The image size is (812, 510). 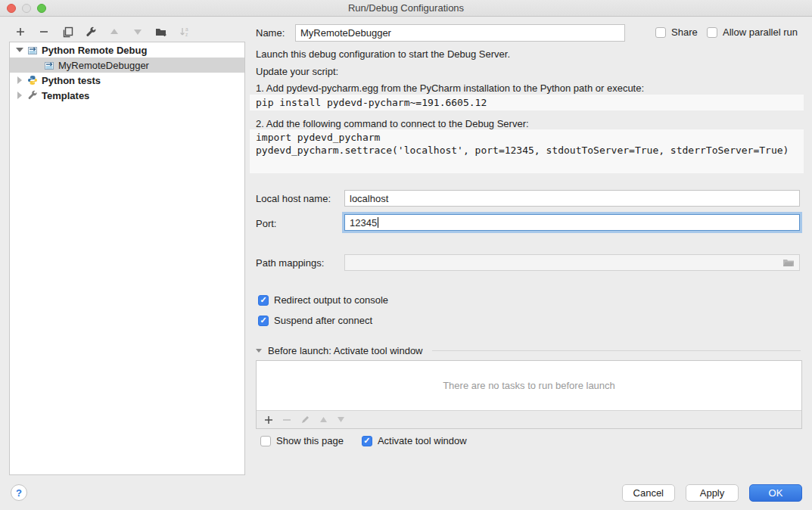 What do you see at coordinates (406, 8) in the screenshot?
I see `title-bar: Run/Debug Configurations` at bounding box center [406, 8].